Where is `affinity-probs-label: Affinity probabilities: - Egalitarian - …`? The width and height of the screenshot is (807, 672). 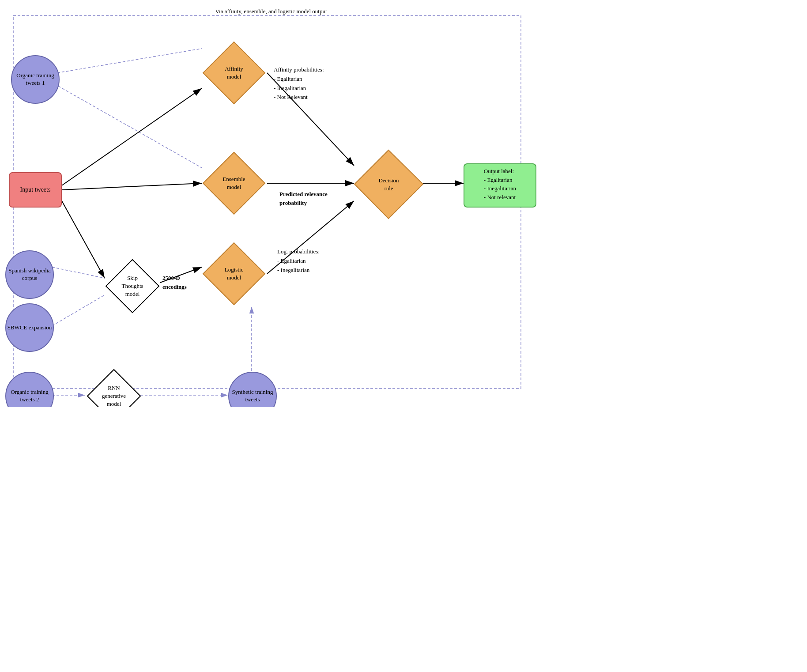 affinity-probs-label: Affinity probabilities: - Egalitarian - … is located at coordinates (299, 84).